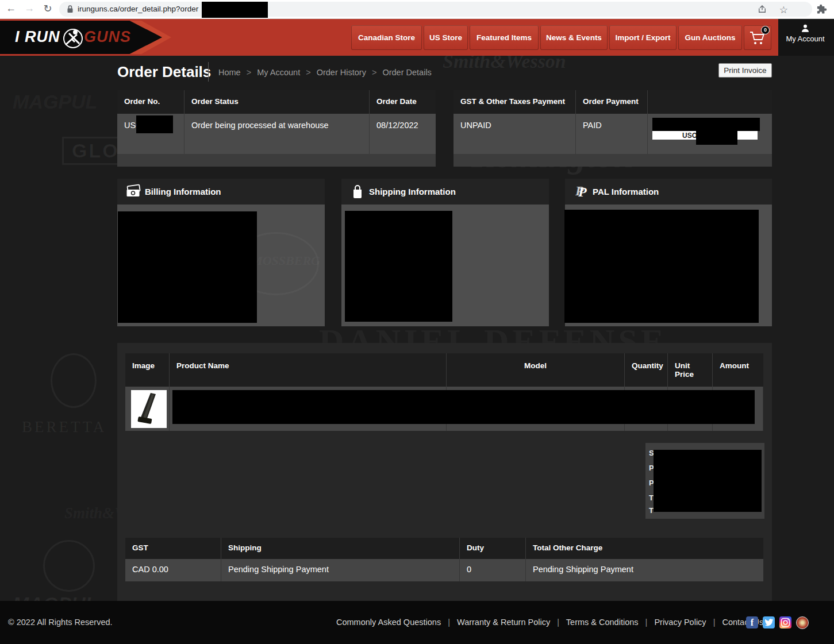 The width and height of the screenshot is (834, 644). What do you see at coordinates (504, 622) in the screenshot?
I see `footer-link-warranty: Warranty & Return Policy` at bounding box center [504, 622].